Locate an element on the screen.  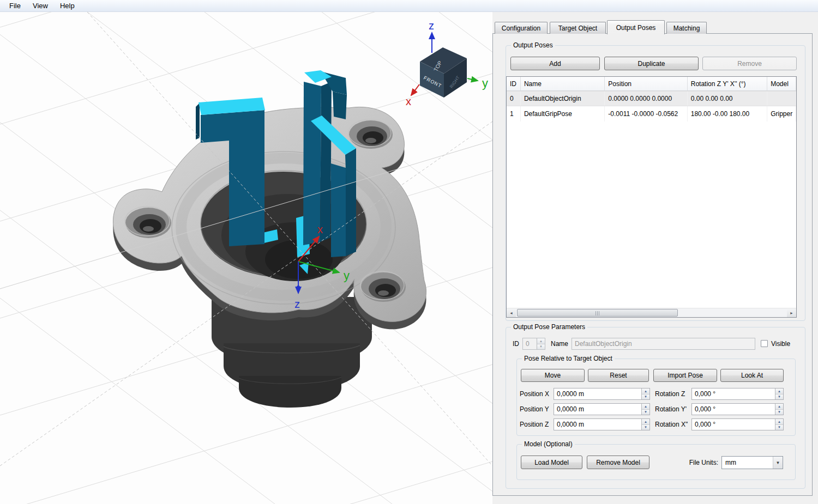
load-model-button: Load Model is located at coordinates (552, 462).